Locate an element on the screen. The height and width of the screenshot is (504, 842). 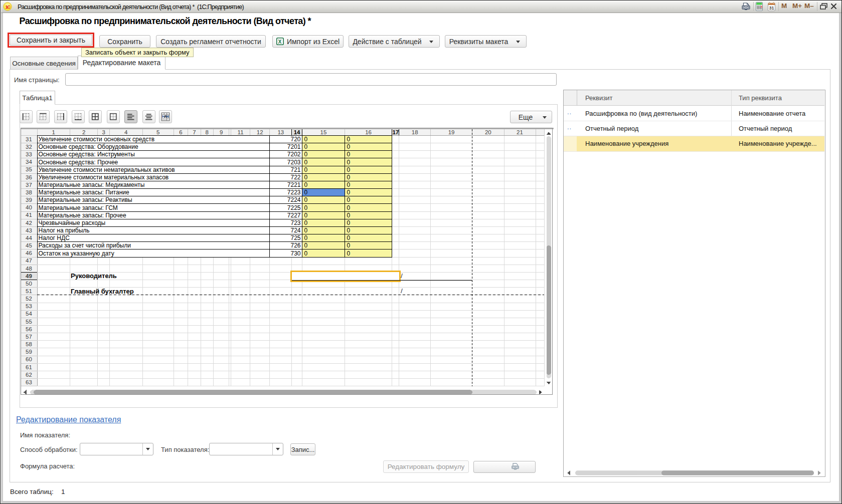
svg-text: 54 is located at coordinates (29, 314).